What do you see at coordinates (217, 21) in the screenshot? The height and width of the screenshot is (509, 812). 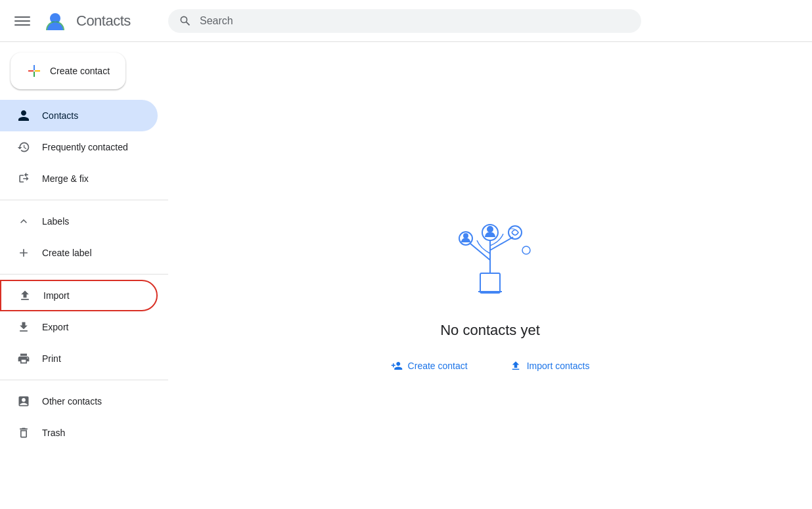 I see `search-placeholder: Search` at bounding box center [217, 21].